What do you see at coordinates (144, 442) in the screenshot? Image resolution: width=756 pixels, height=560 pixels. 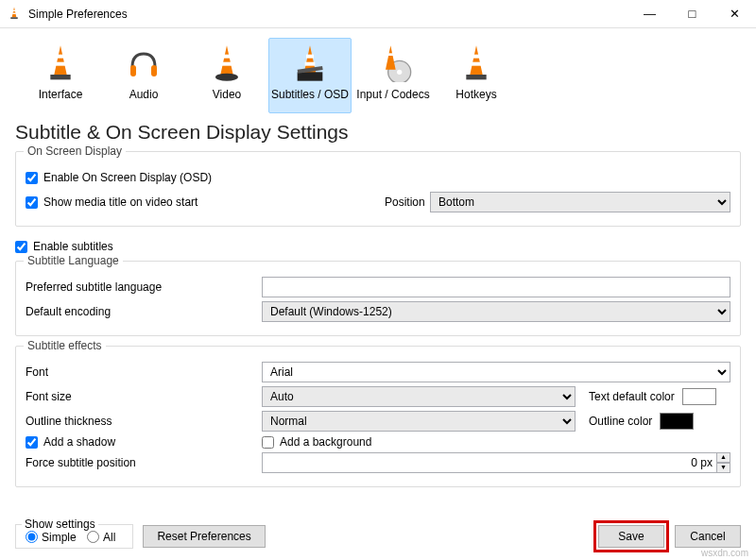 I see `add-shadow-checkbox: Add a shadow` at bounding box center [144, 442].